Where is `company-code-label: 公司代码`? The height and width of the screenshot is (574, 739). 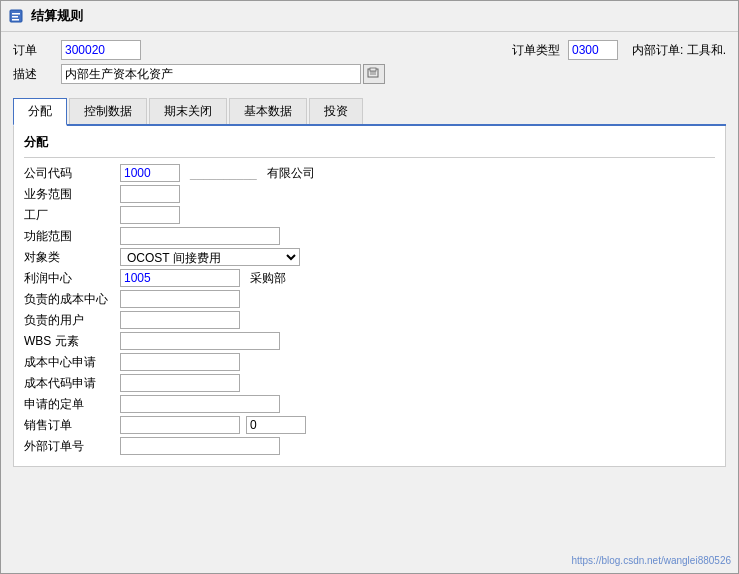 company-code-label: 公司代码 is located at coordinates (69, 174).